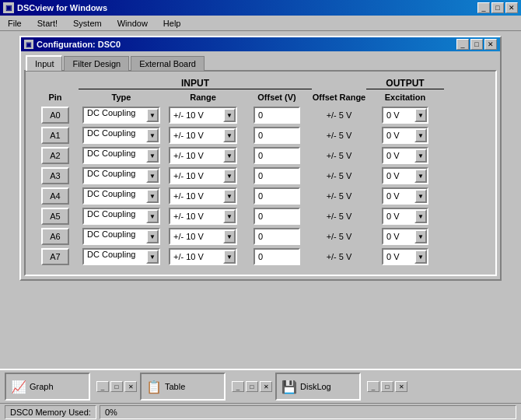  Describe the element at coordinates (238, 387) in the screenshot. I see `table-minimize: _` at that location.